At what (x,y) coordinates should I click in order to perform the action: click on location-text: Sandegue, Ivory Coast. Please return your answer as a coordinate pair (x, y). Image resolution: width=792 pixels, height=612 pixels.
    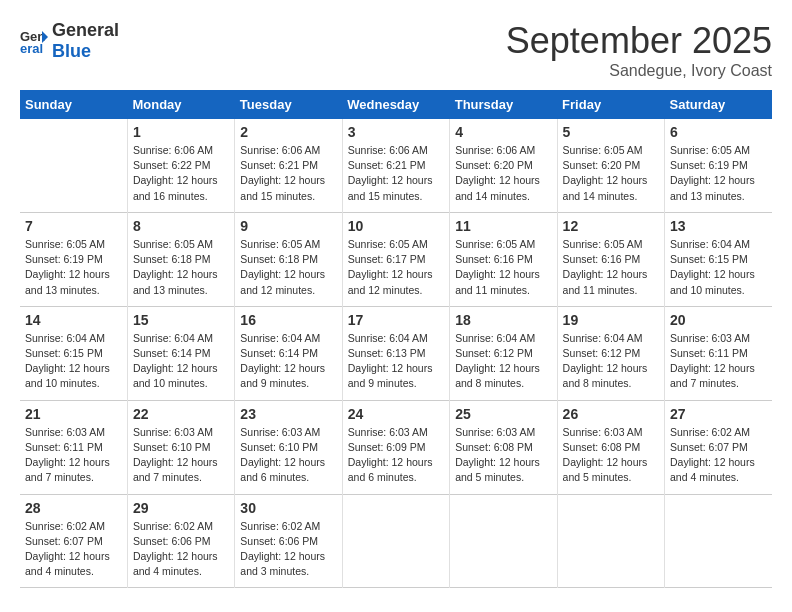
    Looking at the image, I should click on (639, 71).